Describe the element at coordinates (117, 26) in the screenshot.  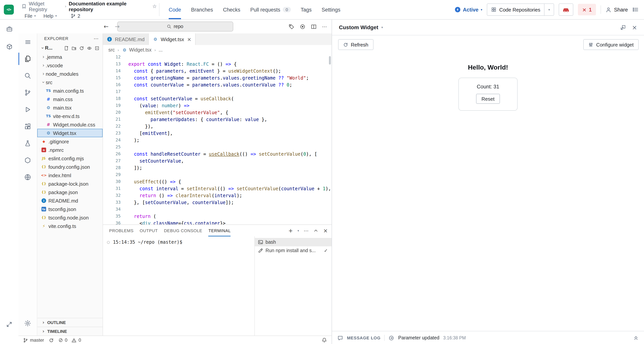
I see `forward-arrow-icon: →` at that location.